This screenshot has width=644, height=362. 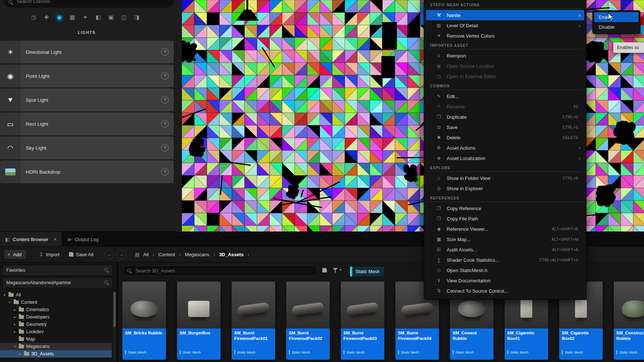 I want to click on add-button: + Add, so click(x=15, y=254).